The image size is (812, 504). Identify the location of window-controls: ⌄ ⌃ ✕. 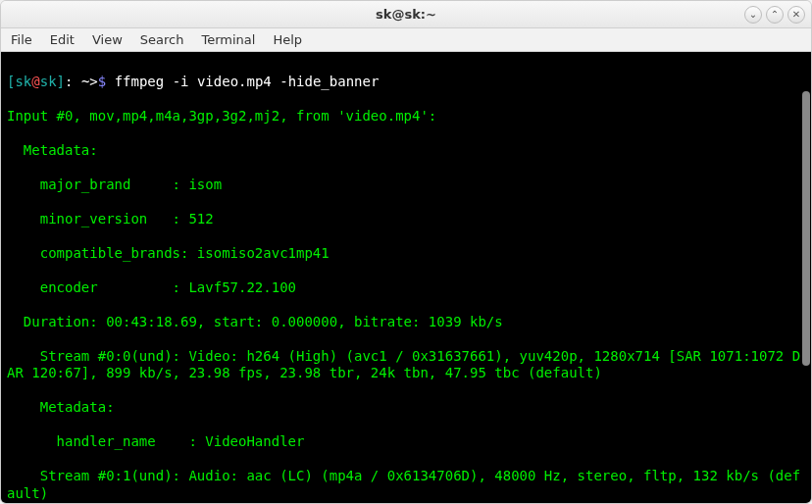
(775, 15).